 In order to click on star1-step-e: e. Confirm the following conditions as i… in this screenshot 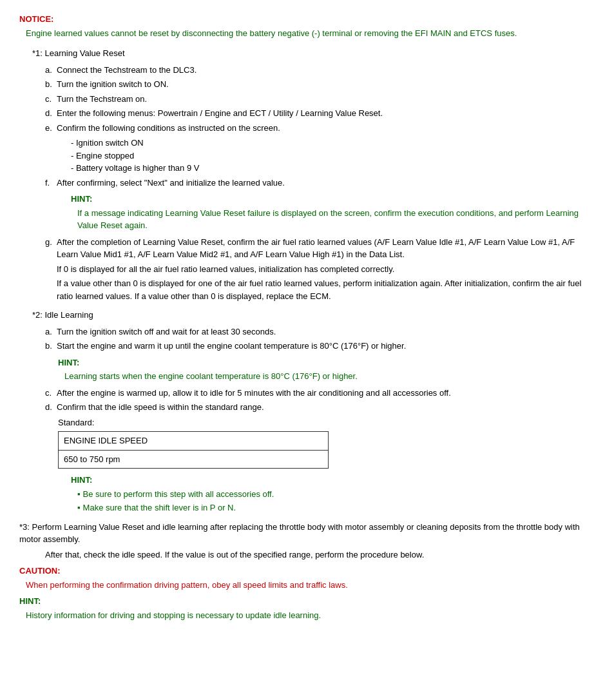, I will do `click(320, 128)`.